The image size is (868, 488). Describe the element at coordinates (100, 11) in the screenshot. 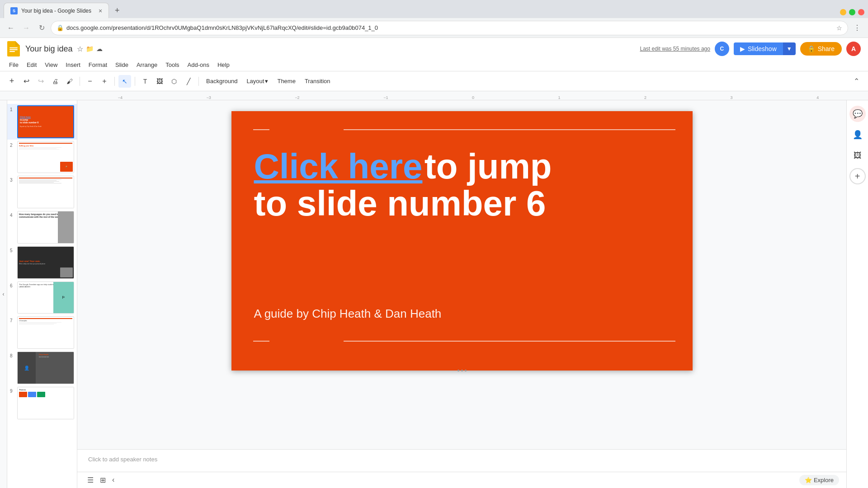

I see `tab-close-icon: ×` at that location.